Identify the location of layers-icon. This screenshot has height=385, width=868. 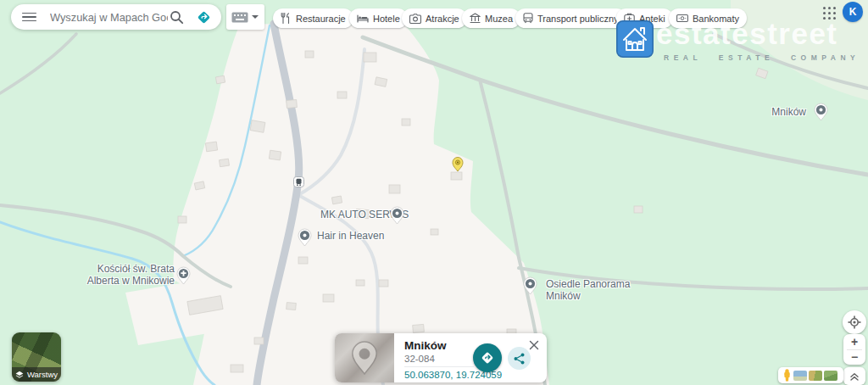
(19, 375).